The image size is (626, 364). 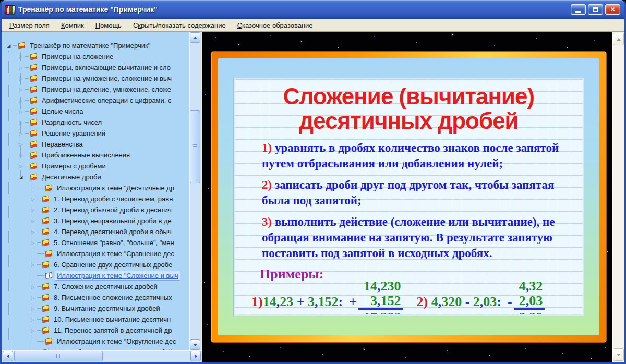 What do you see at coordinates (106, 100) in the screenshot?
I see `tree-item-label: Арифметические операции с цифрами, с` at bounding box center [106, 100].